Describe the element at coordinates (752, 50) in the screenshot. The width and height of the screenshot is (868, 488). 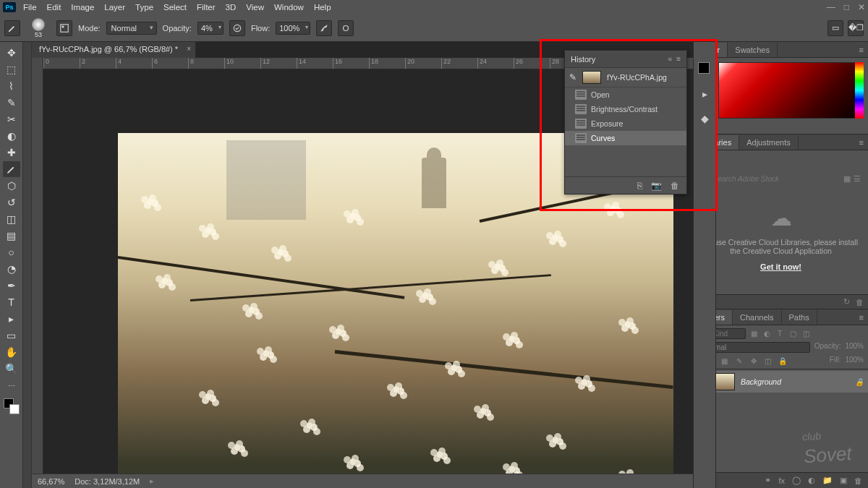
I see `tab-swatches: Swatches` at that location.